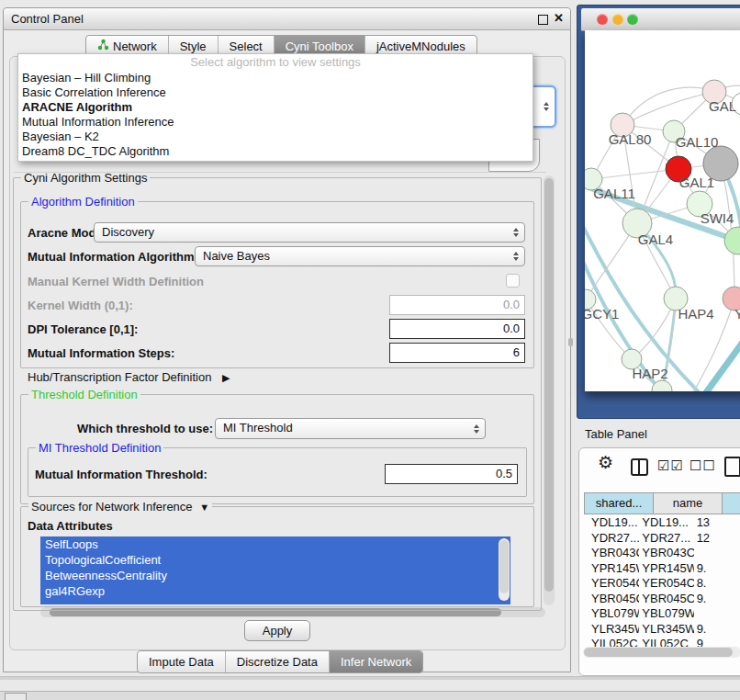  I want to click on table-horizontal-scrollbar, so click(661, 652).